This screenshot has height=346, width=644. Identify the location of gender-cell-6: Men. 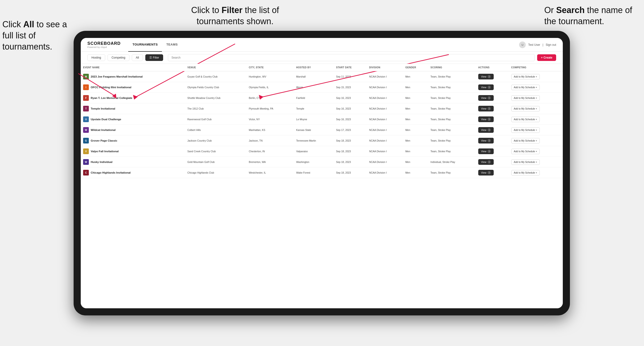
(416, 141).